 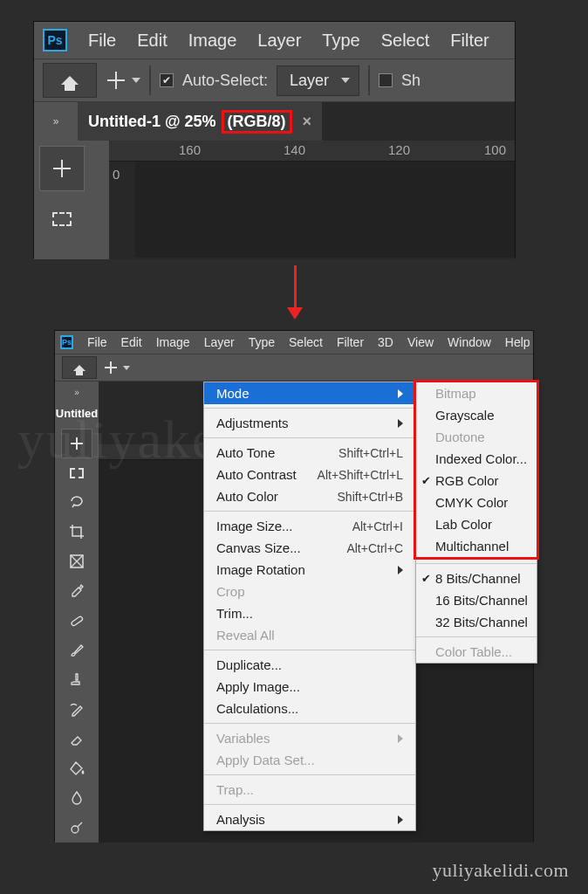 What do you see at coordinates (420, 342) in the screenshot?
I see `menu-view: View` at bounding box center [420, 342].